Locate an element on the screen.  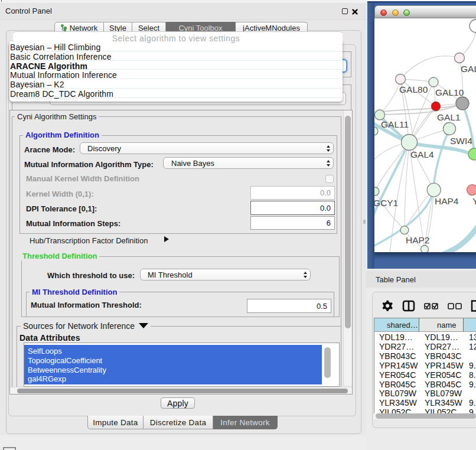
svg-text: SWI4 is located at coordinates (461, 141).